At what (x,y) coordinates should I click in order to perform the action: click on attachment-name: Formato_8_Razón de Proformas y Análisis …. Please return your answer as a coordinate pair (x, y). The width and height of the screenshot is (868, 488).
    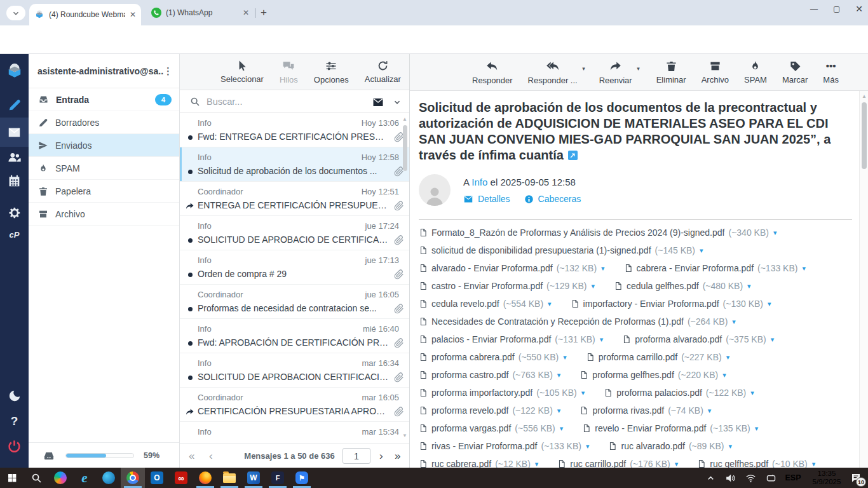
    Looking at the image, I should click on (578, 233).